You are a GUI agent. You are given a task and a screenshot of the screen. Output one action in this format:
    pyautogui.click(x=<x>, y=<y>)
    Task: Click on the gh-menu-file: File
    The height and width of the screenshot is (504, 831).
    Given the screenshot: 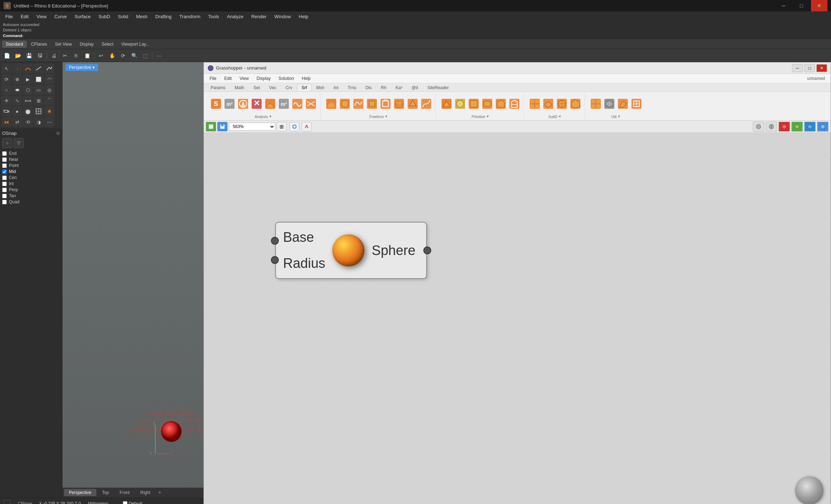 What is the action you would take?
    pyautogui.click(x=213, y=78)
    